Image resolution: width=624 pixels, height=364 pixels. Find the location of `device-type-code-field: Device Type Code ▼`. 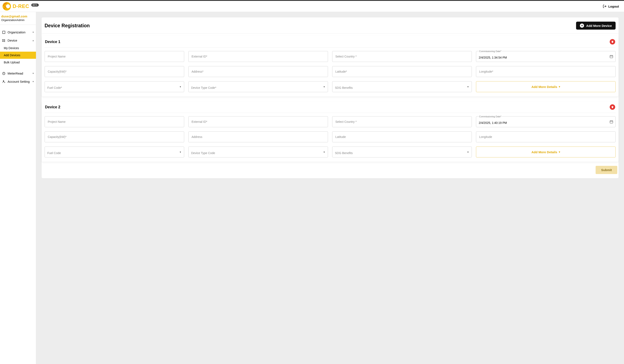

device-type-code-field: Device Type Code ▼ is located at coordinates (258, 152).